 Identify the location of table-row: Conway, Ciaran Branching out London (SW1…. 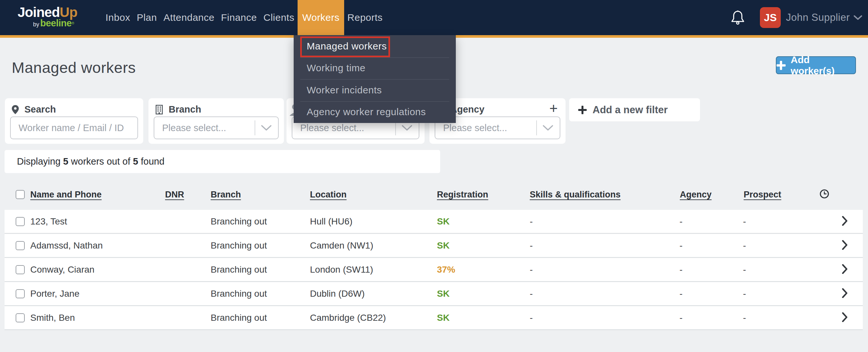
(434, 270).